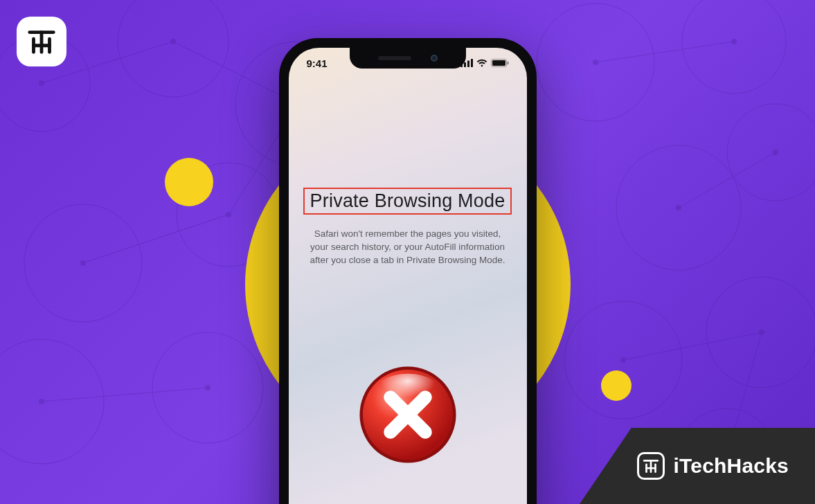 The height and width of the screenshot is (504, 815). I want to click on status-time: 9:41, so click(317, 64).